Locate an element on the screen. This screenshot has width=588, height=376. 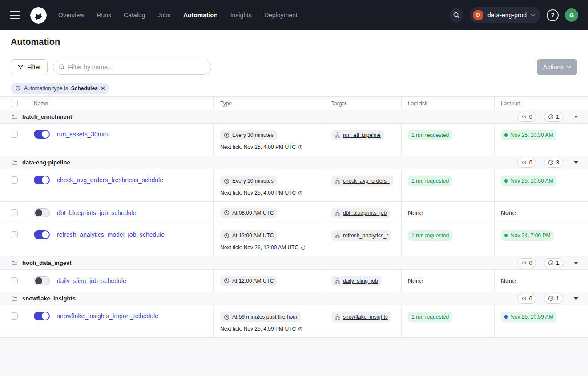
group-row-hooli_data_ingest: hooli_data_ingest01 is located at coordinates (294, 263).